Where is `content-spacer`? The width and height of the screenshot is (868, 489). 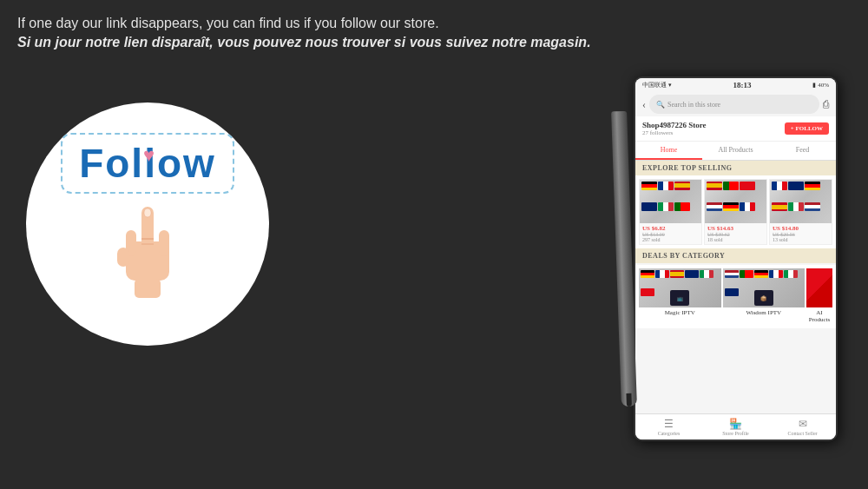 content-spacer is located at coordinates (736, 371).